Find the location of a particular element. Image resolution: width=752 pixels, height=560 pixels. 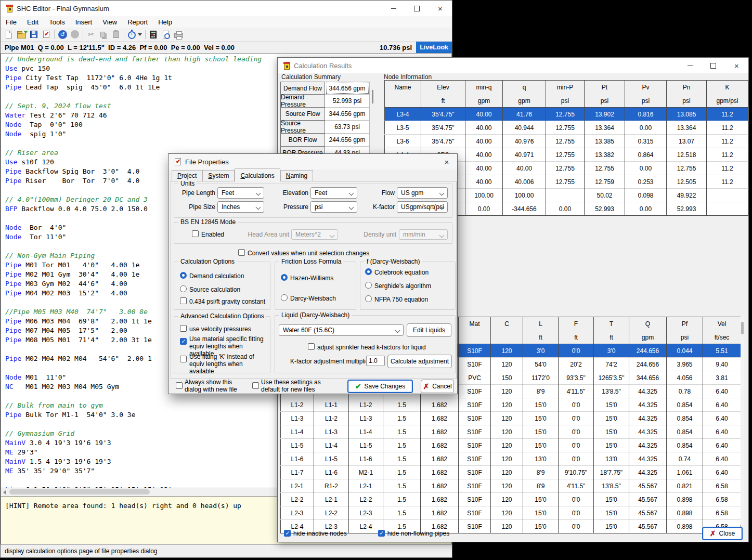

source-calculation-radio is located at coordinates (183, 289).